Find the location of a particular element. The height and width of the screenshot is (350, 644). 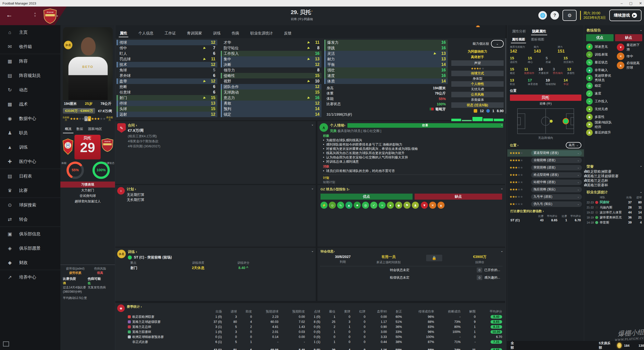

player-value: €3100万 - €3900万 is located at coordinates (79, 111).